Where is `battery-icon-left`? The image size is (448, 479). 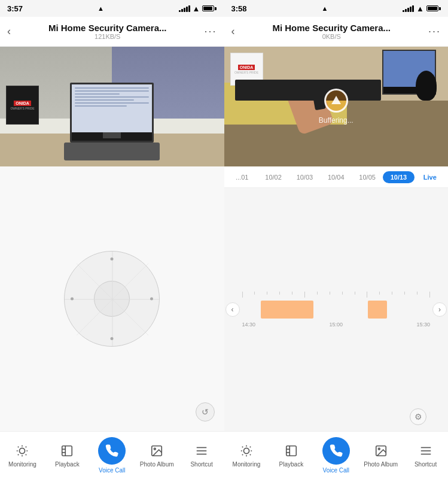
battery-icon-left is located at coordinates (209, 8).